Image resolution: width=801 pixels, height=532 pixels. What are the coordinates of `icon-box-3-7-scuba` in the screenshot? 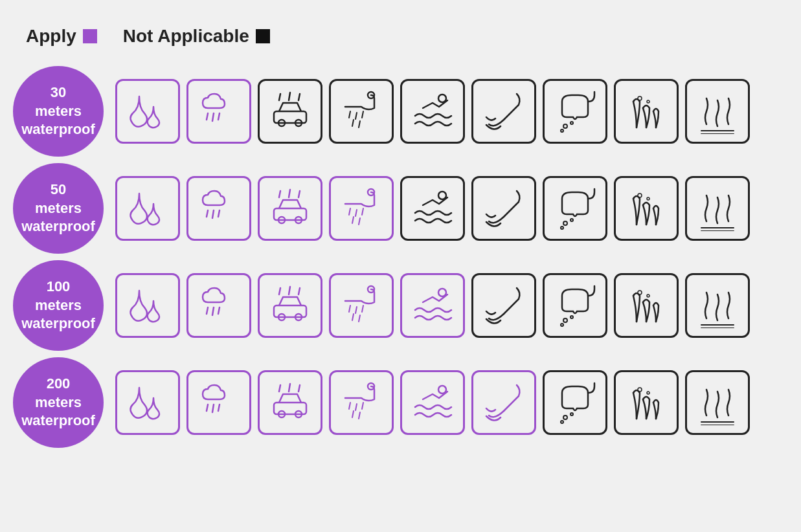 It's located at (646, 403).